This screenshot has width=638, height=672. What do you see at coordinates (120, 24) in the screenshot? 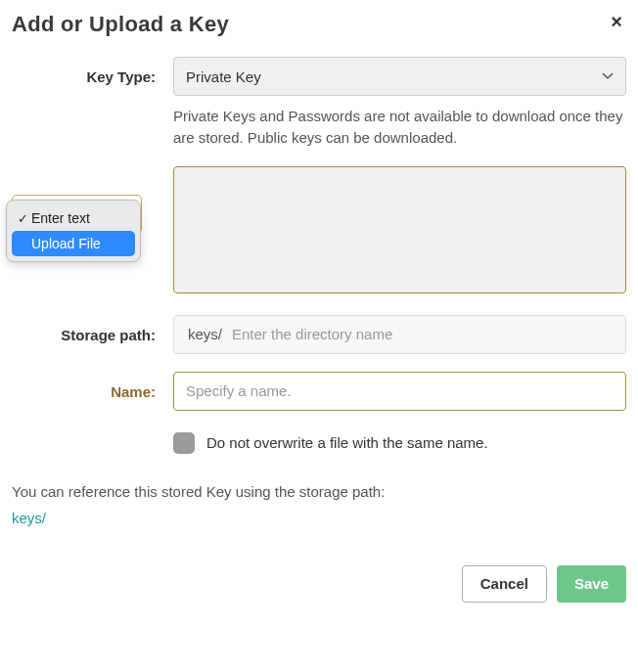
I see `dialog-title: Add or Upload a Key` at bounding box center [120, 24].